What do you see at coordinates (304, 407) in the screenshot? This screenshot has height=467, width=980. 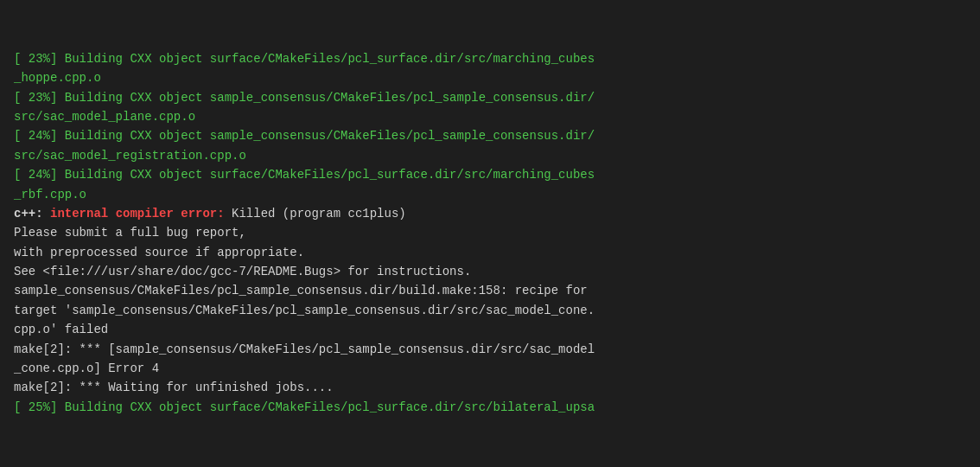 I see `progress-25: [ 25%] Building CXX object surface/CMake…` at bounding box center [304, 407].